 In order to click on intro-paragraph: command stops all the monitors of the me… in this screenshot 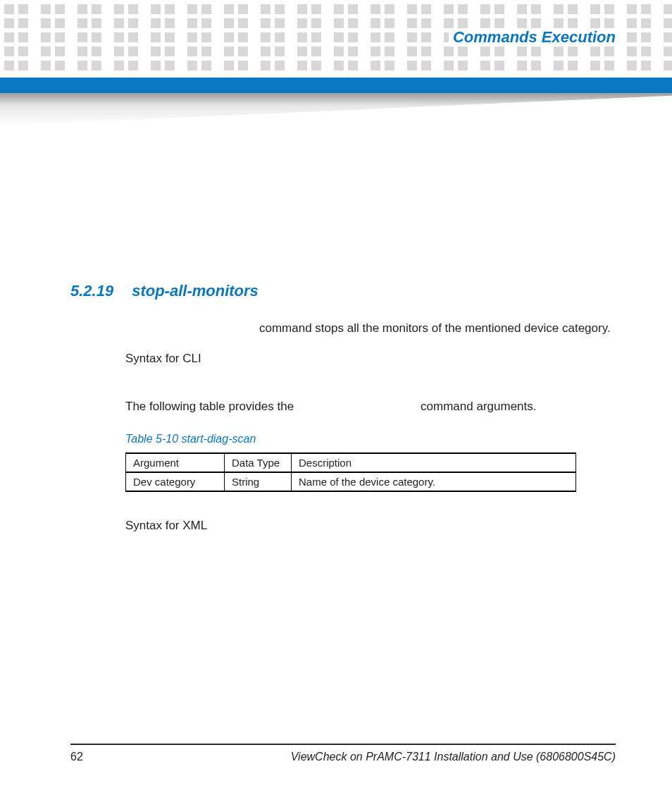, I will do `click(371, 328)`.